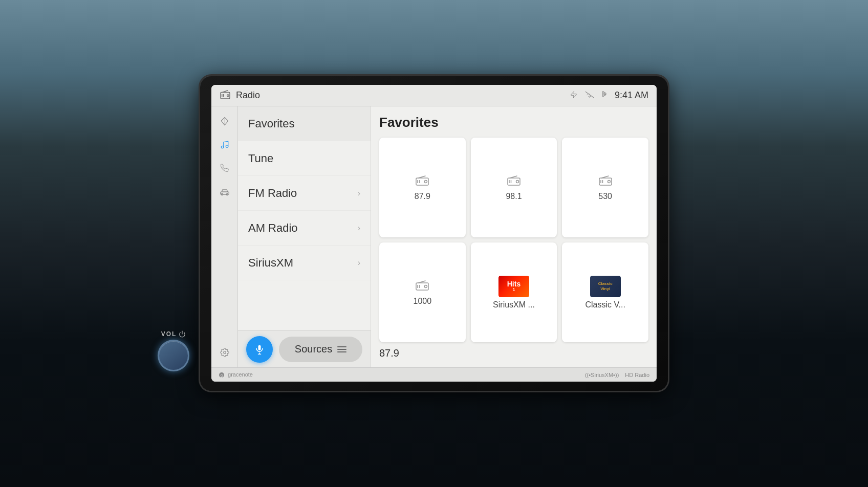 The height and width of the screenshot is (487, 868). Describe the element at coordinates (271, 263) in the screenshot. I see `menu-siriusxm-label: SiriusXM` at that location.